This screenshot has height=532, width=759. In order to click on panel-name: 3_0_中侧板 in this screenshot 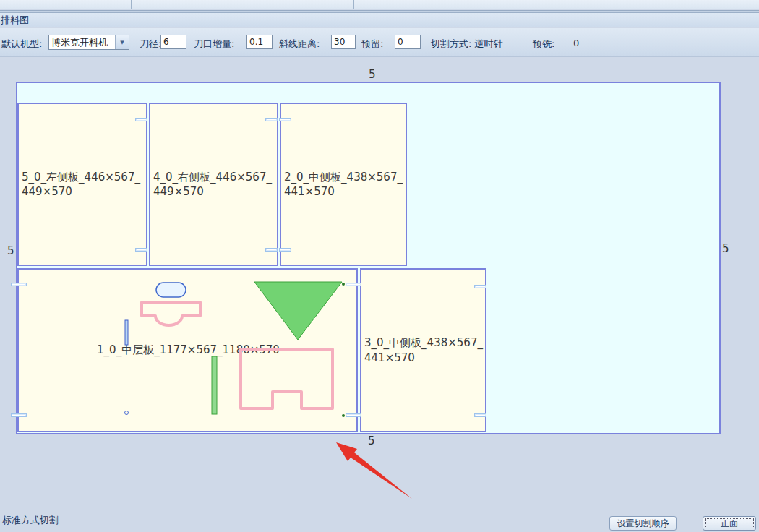, I will do `click(393, 343)`.